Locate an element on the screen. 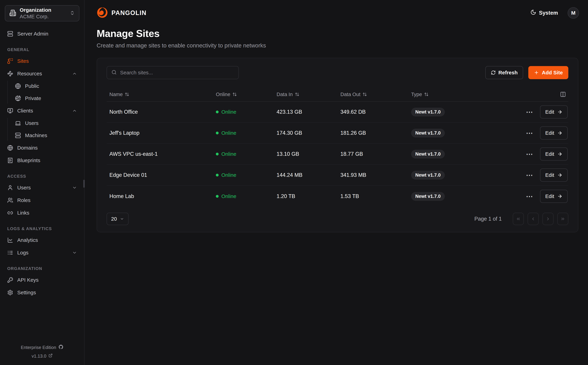  server-icon is located at coordinates (10, 34).